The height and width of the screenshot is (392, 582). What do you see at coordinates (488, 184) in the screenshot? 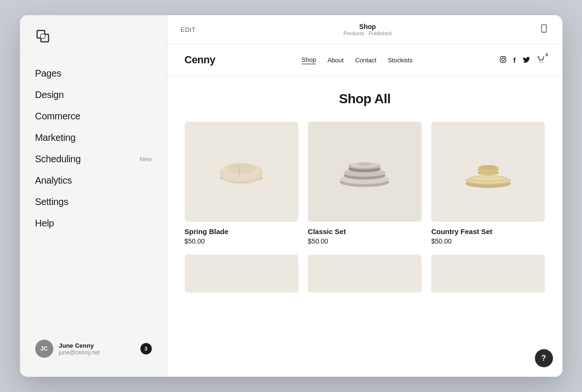
I see `product-card-country-feast: Country Feast Set $50.00` at bounding box center [488, 184].